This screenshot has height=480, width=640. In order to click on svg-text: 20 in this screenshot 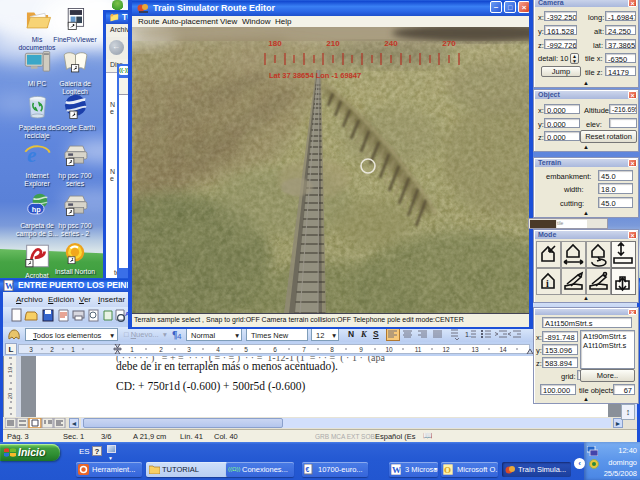, I will do `click(10, 396)`.